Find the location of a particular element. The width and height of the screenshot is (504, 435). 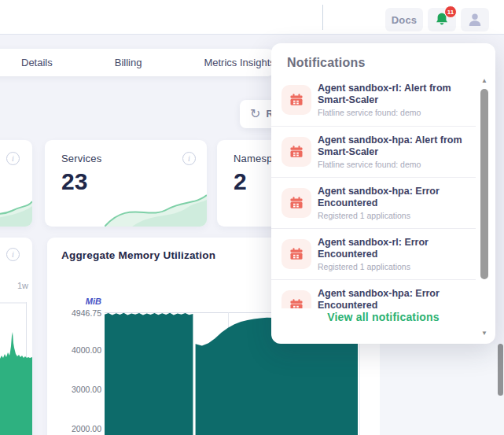

tab-metrics-insights: Metrics Insights is located at coordinates (239, 63).